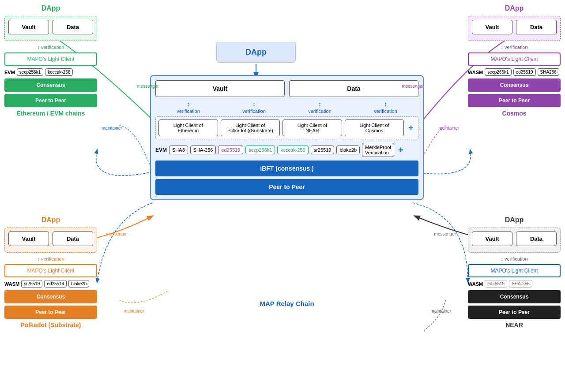 The width and height of the screenshot is (565, 392). What do you see at coordinates (256, 52) in the screenshot?
I see `center-dapp-label: DApp` at bounding box center [256, 52].